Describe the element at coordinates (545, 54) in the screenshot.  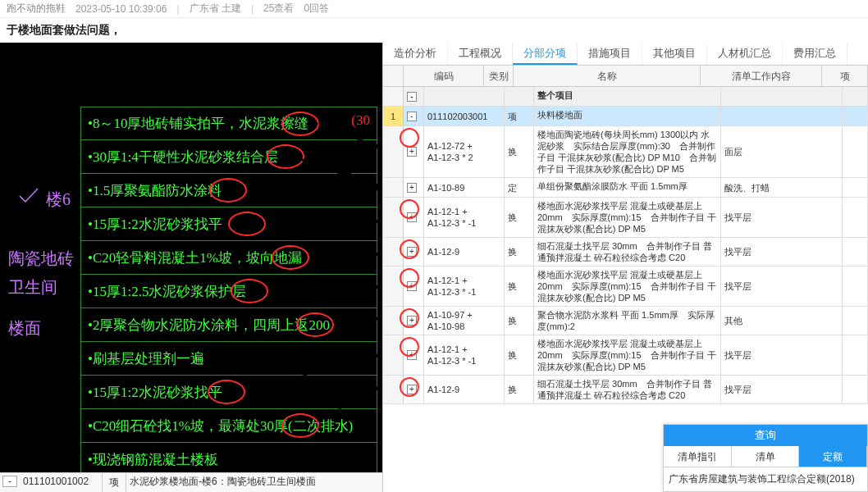
I see `tab-2: 分部分项` at that location.